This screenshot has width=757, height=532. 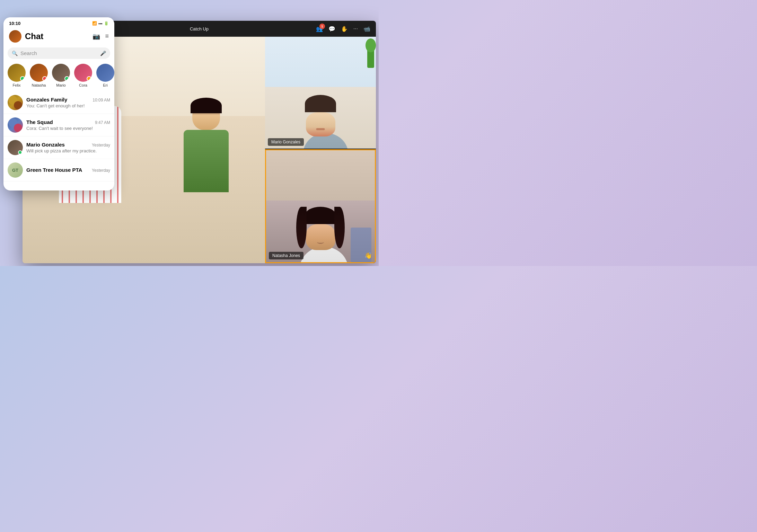 I want to click on mario-chat-avatar, so click(x=15, y=148).